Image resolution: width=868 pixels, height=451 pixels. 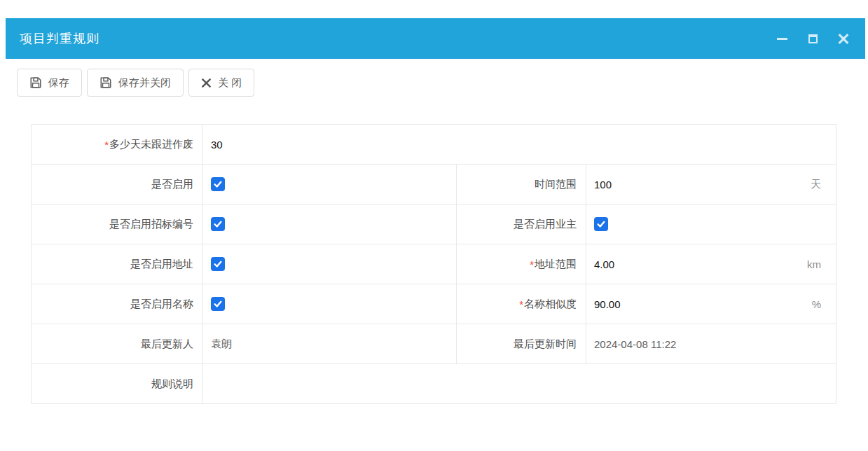 I want to click on time-range-field: 100 天, so click(x=710, y=185).